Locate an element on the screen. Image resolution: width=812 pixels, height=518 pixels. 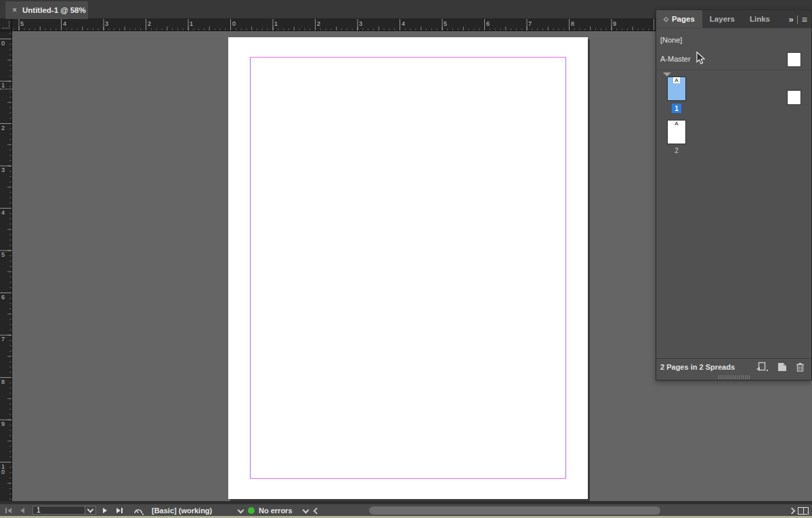
window-resize-grip is located at coordinates (809, 513).